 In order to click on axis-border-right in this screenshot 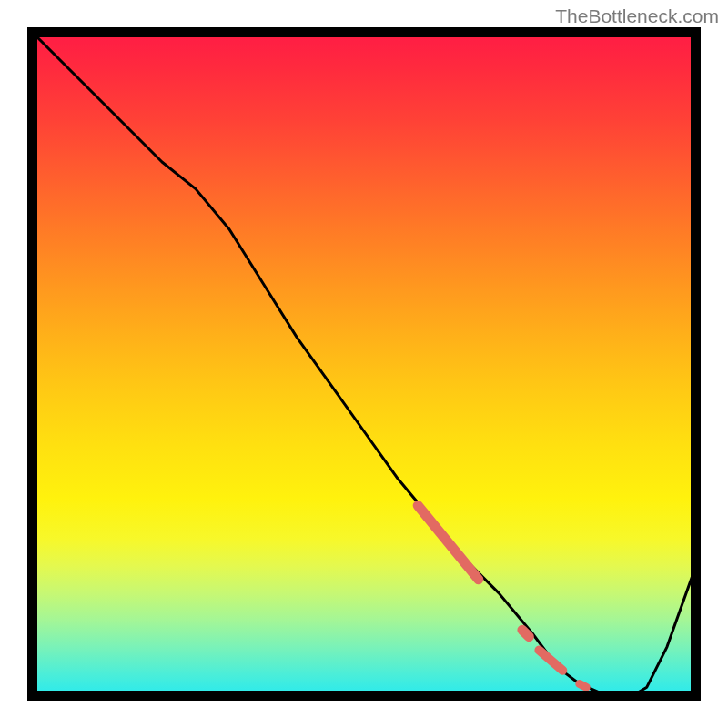, I will do `click(695, 364)`.